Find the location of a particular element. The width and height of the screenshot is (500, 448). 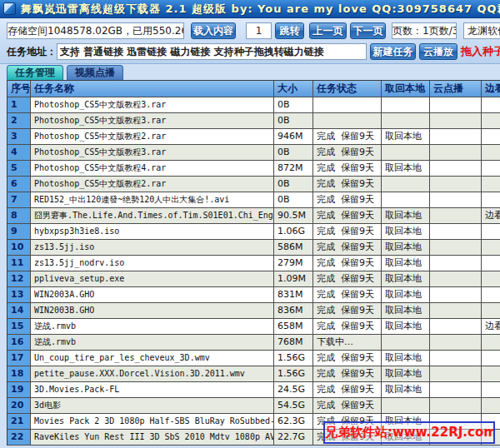

task-address-label: 任务地址： is located at coordinates (32, 52).